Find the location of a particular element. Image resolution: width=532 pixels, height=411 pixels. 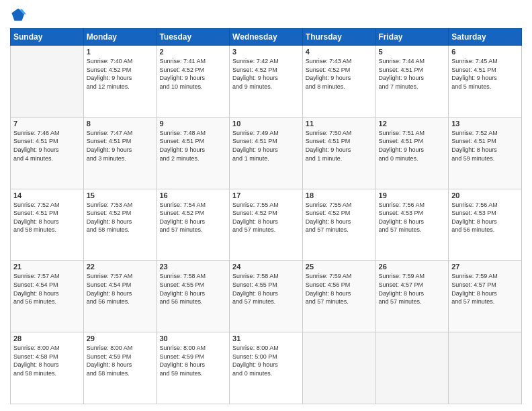

cell-content: Sunrise: 7:48 AM Sunset: 4:51 PM Dayligh… is located at coordinates (193, 146).